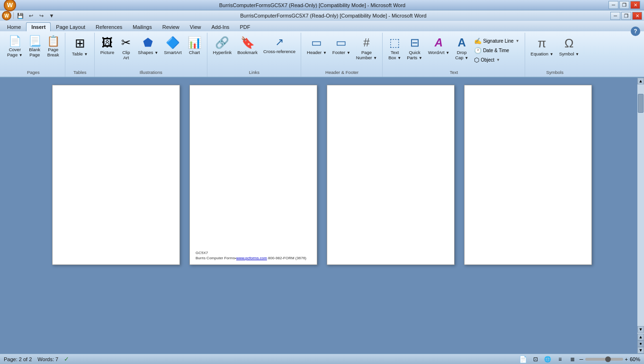  What do you see at coordinates (53, 41) in the screenshot?
I see `page-break-icon: 📋` at bounding box center [53, 41].